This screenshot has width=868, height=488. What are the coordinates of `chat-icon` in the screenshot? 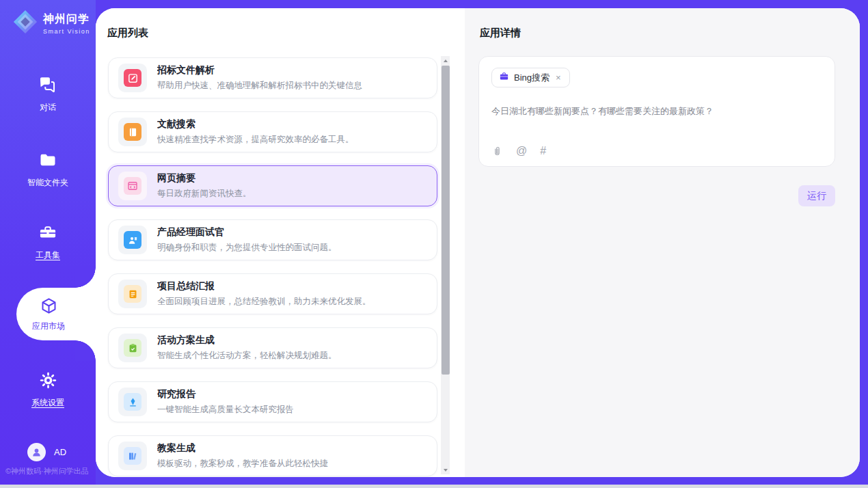 It's located at (48, 86).